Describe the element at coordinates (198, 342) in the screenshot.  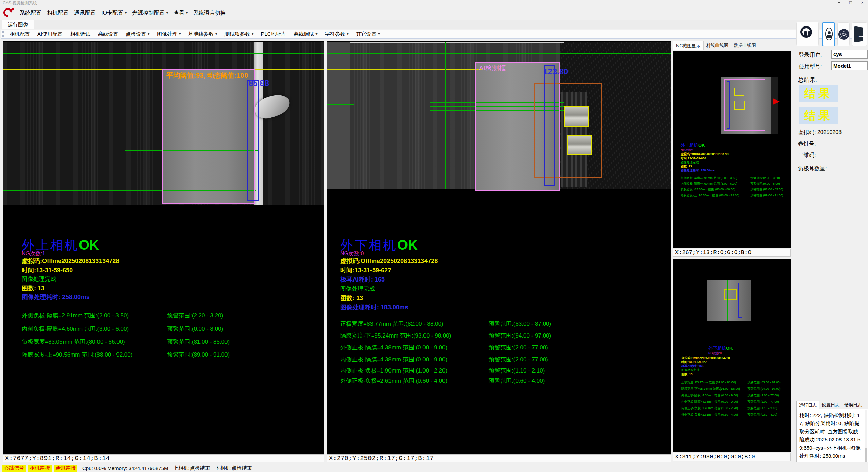
I see `warn-range: 预警范围:(81.00 - 85.00)` at that location.